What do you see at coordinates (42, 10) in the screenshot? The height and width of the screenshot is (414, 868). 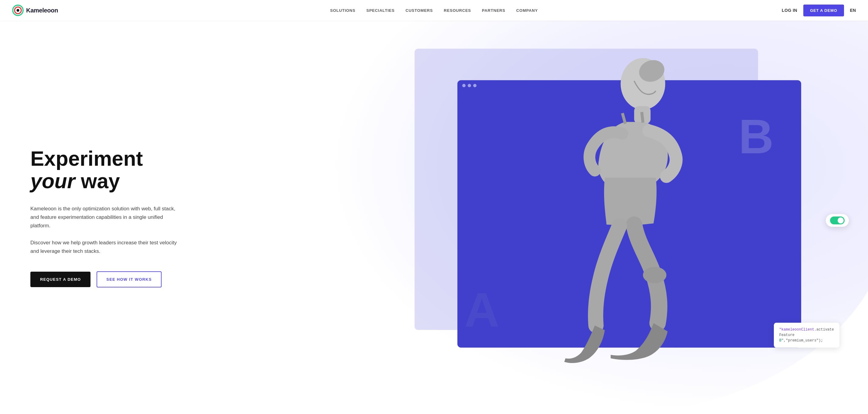 I see `logo-text: Kameleoon` at bounding box center [42, 10].